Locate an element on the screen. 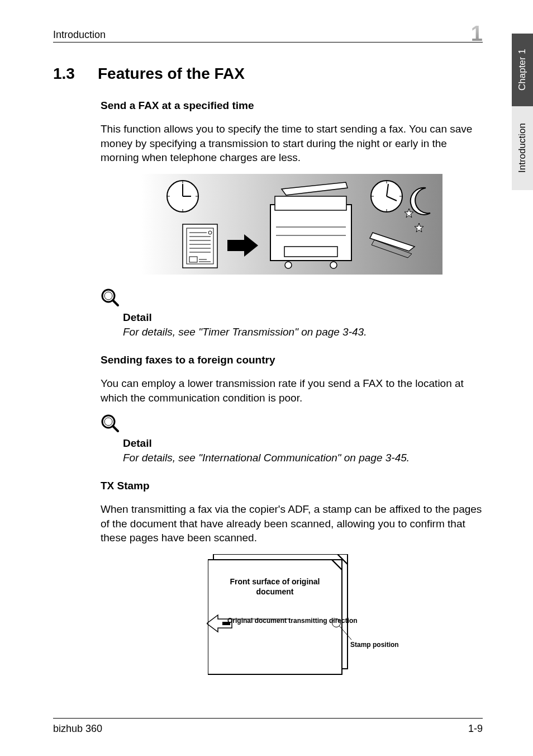 The height and width of the screenshot is (756, 533). illustration-timer-transmission is located at coordinates (292, 224).